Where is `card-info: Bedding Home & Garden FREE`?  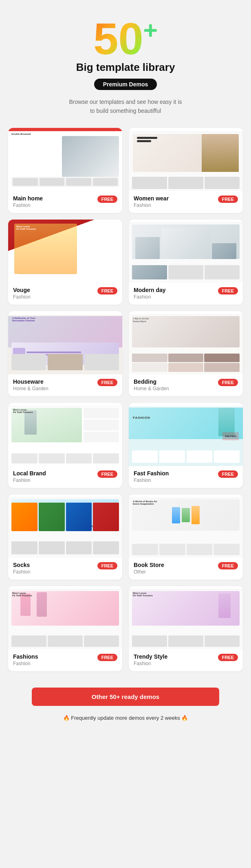
card-info: Bedding Home & Garden FREE is located at coordinates (186, 385).